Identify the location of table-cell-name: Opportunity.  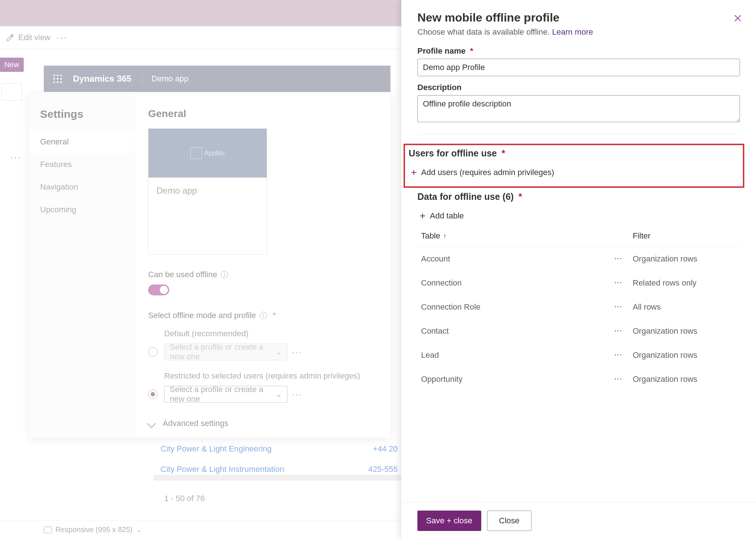
(512, 379).